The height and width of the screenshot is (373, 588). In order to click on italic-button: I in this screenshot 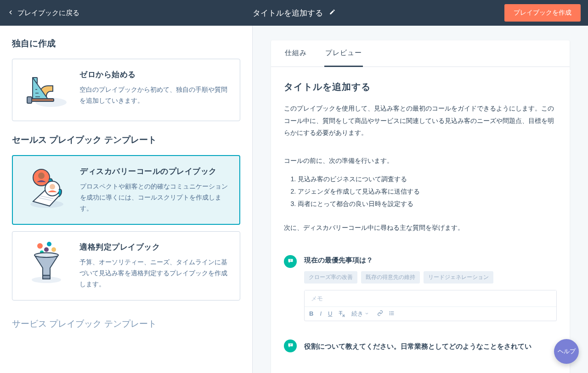, I will do `click(321, 314)`.